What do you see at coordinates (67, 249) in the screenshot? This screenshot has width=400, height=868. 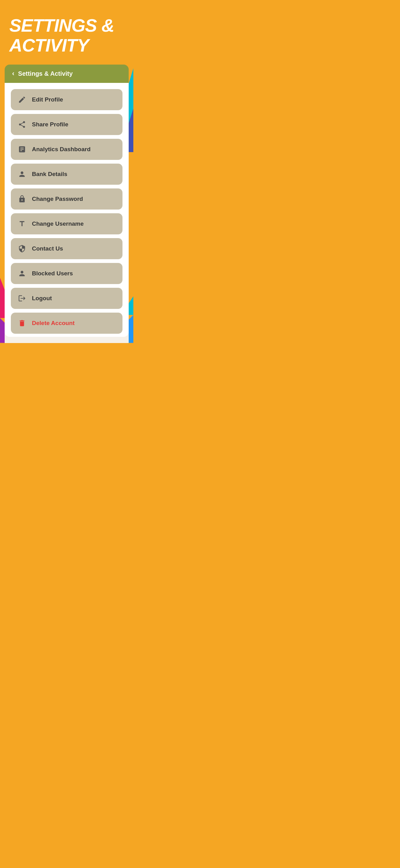 I see `menu-item-contact-us: Contact Us` at bounding box center [67, 249].